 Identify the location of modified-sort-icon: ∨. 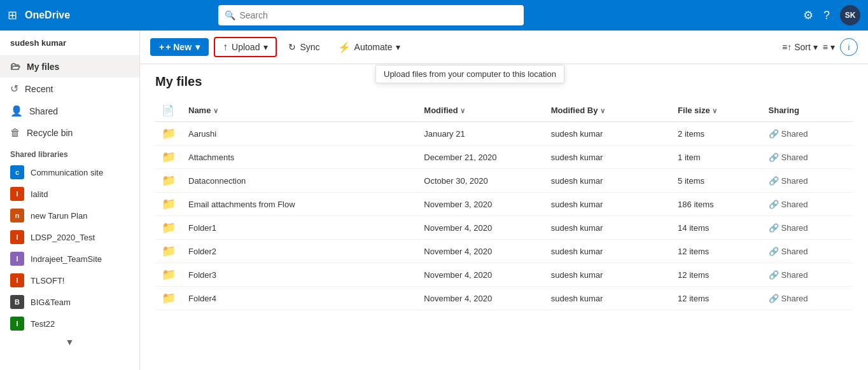
(463, 111).